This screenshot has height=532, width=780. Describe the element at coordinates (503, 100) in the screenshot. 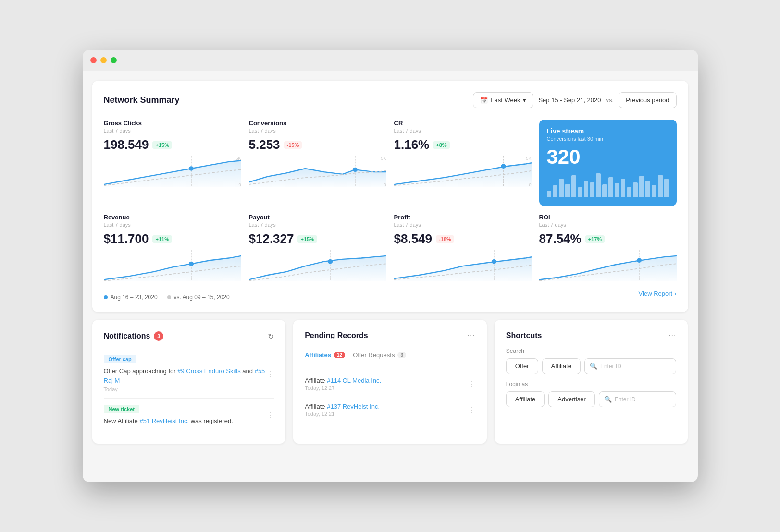

I see `date-range-button: 📅 Last Week ▾` at that location.